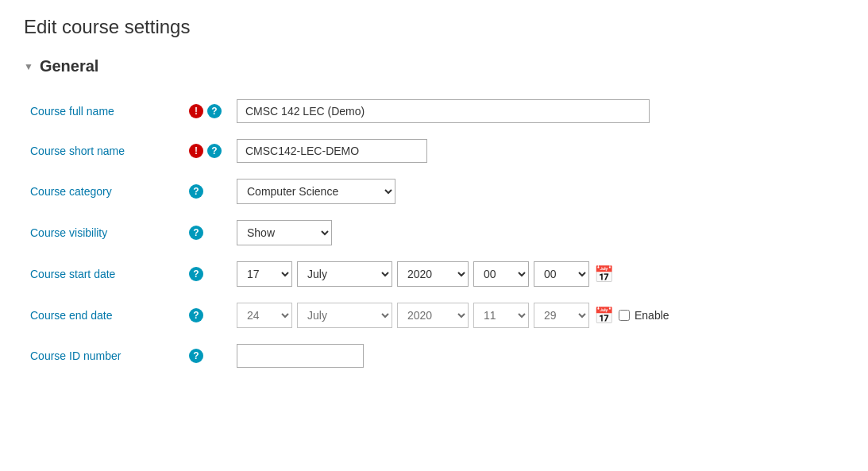 The image size is (868, 471). What do you see at coordinates (316, 191) in the screenshot?
I see `course-category-select: Computer Science Mathematics Physics Eng…` at bounding box center [316, 191].